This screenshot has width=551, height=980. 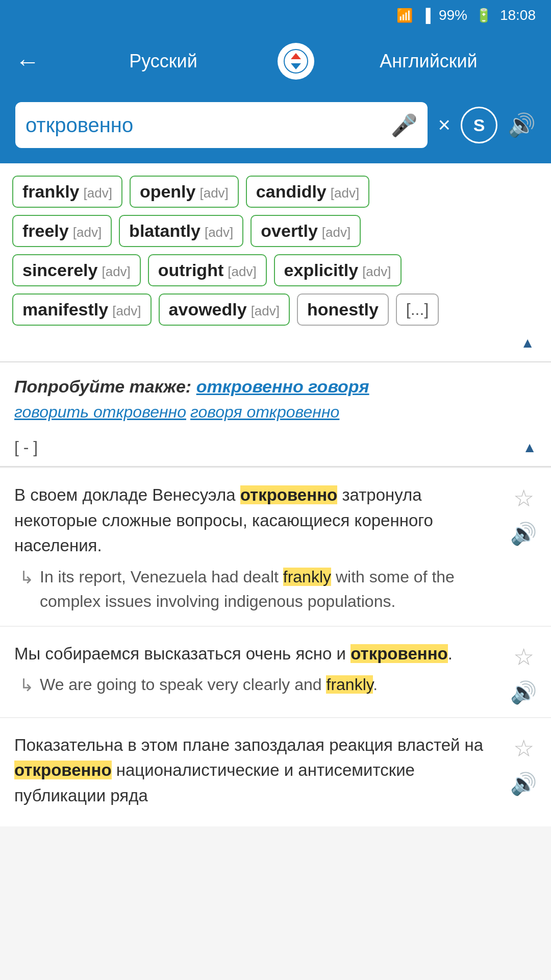 I want to click on en-sentence-2: We are going to speak very clearly and f…, so click(x=256, y=684).